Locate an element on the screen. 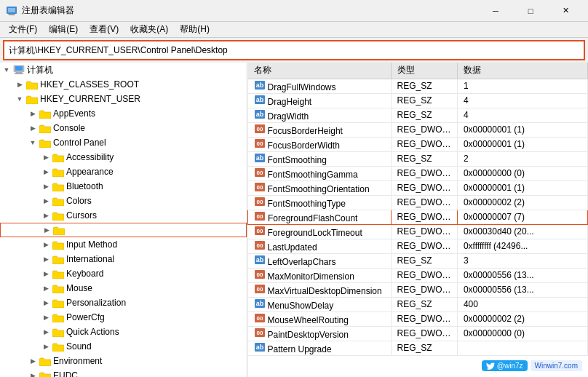  registry-row: 00MaxVirtualDesktopDimensionREG_DWORD0x0… is located at coordinates (418, 290).